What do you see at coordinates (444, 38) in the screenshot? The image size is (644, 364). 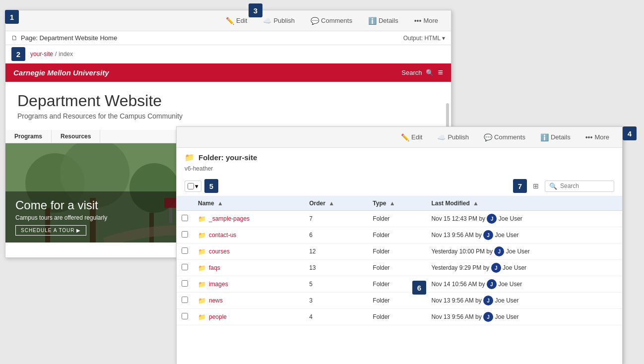 I see `chevron-down-icon: ▾` at bounding box center [444, 38].